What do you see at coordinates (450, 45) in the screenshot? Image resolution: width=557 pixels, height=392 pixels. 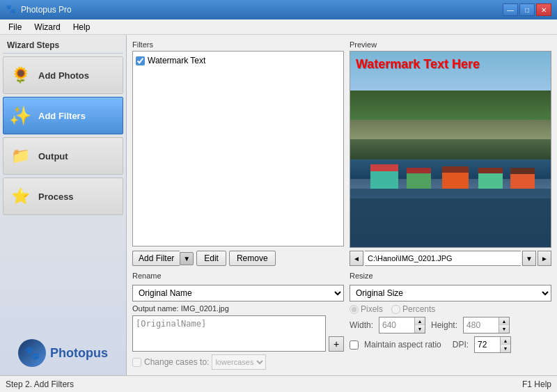 I see `preview-label: Preview` at bounding box center [450, 45].